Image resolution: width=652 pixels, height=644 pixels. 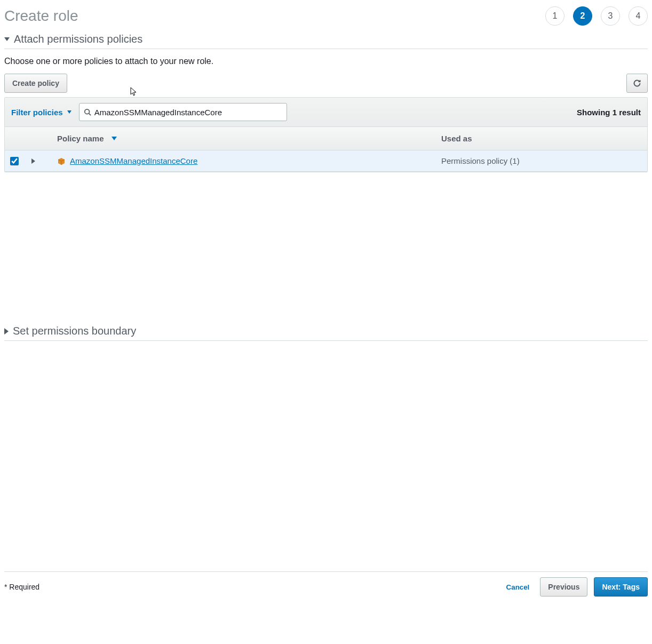 I want to click on attach-permissions-title: Attach permissions policies, so click(x=78, y=39).